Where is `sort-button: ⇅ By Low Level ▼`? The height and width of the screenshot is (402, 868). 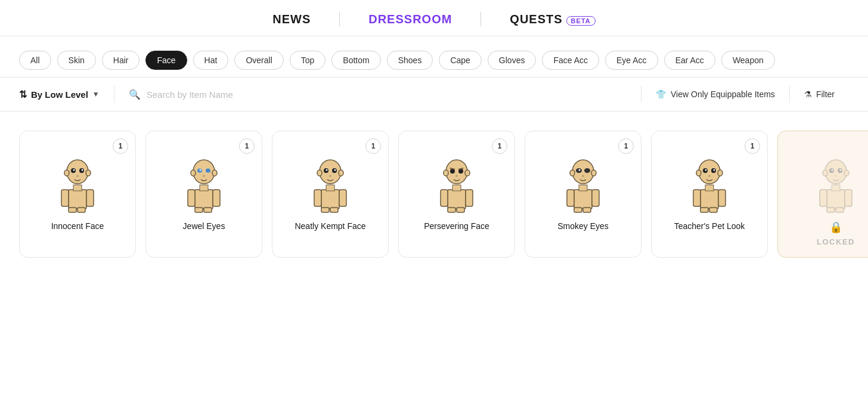
sort-button: ⇅ By Low Level ▼ is located at coordinates (67, 94).